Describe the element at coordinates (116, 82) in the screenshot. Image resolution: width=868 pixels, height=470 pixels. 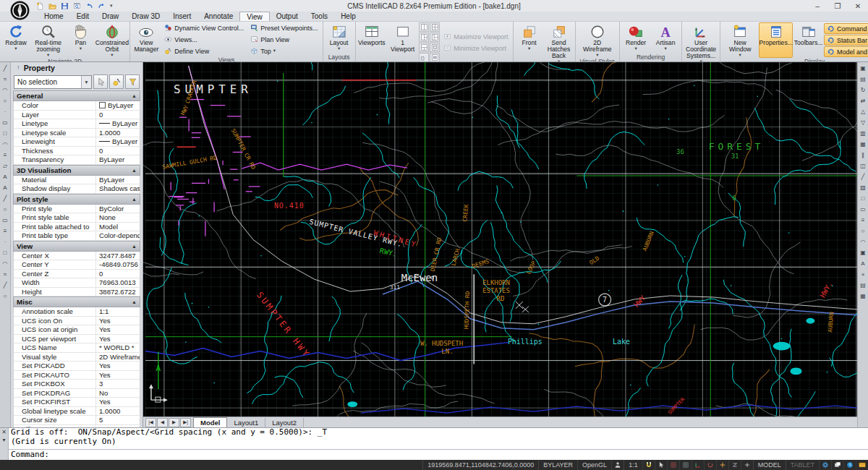
I see `quick-select-button` at that location.